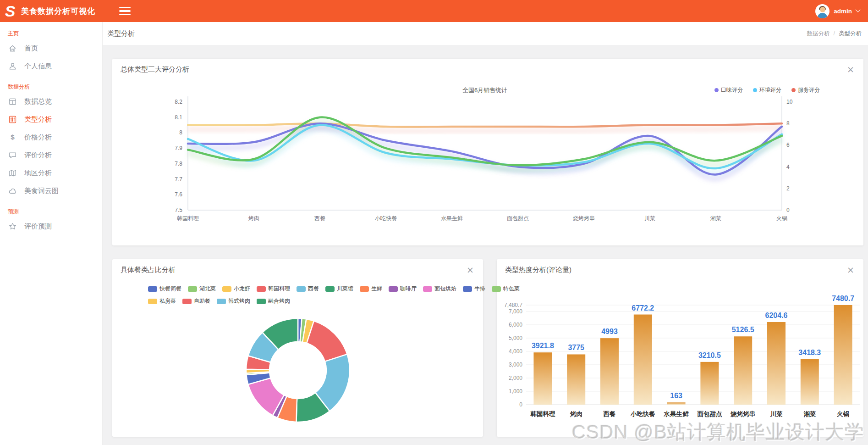 The height and width of the screenshot is (445, 868). I want to click on svg-text: 7.8, so click(179, 164).